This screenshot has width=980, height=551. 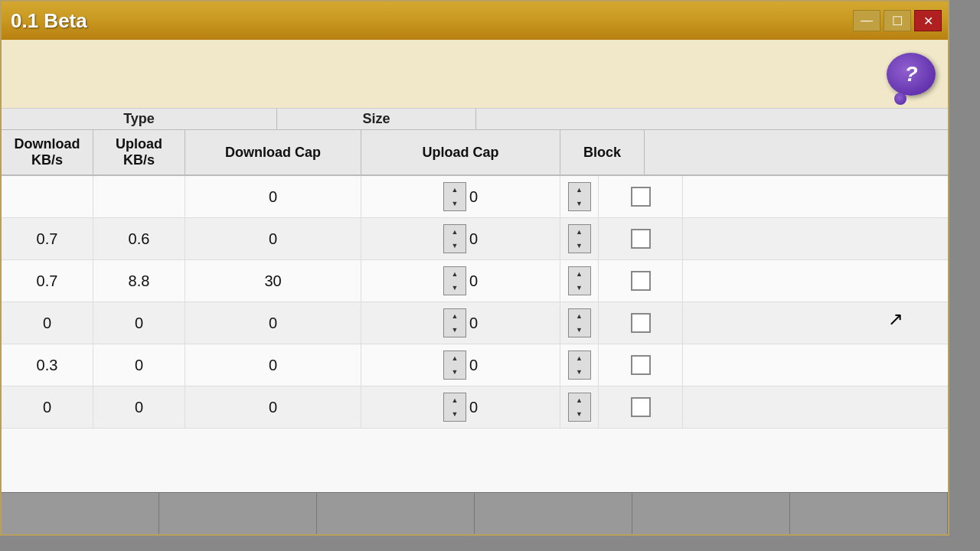 What do you see at coordinates (897, 21) in the screenshot?
I see `window-controls: — ☐ ✕` at bounding box center [897, 21].